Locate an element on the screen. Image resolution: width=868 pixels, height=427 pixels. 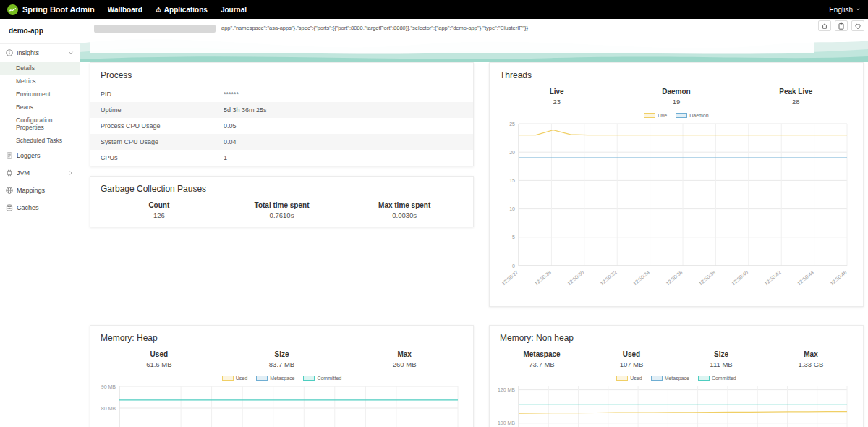
sidebar-item-details: Details is located at coordinates (40, 68).